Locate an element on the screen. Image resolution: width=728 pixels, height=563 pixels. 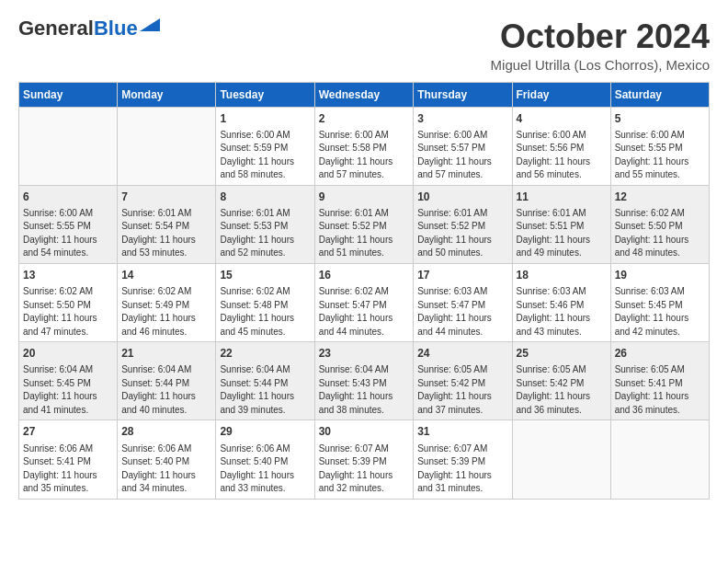
calendar-cell: 31Sunrise: 6:07 AM Sunset: 5:39 PM Dayli… is located at coordinates (463, 460).